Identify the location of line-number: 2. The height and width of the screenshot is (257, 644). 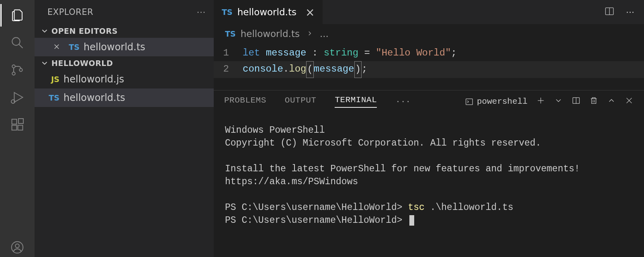
(228, 70).